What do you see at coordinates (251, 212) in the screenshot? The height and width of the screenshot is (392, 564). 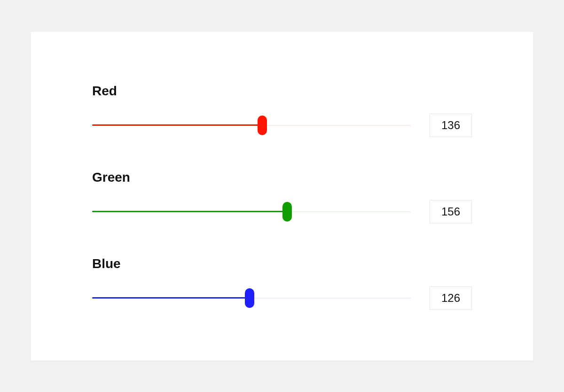 I see `green-slider` at bounding box center [251, 212].